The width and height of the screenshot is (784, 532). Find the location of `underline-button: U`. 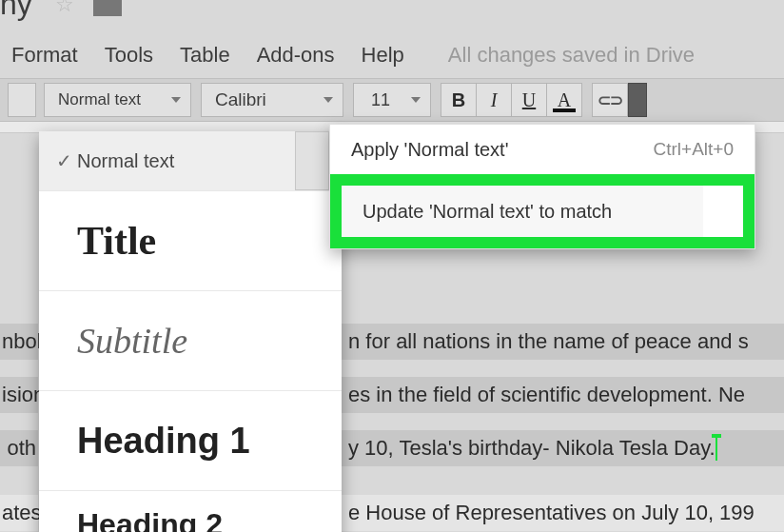

underline-button: U is located at coordinates (529, 100).